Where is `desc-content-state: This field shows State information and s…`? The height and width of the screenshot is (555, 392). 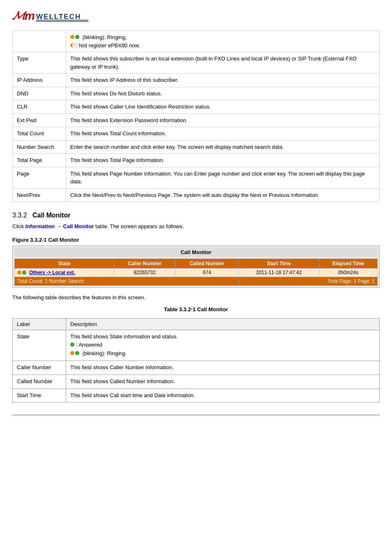 desc-content-state: This field shows State information and s… is located at coordinates (223, 345).